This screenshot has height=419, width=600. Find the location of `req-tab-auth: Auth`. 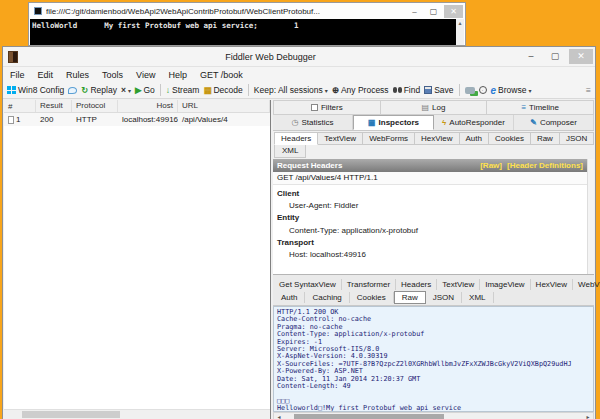

req-tab-auth: Auth is located at coordinates (474, 138).